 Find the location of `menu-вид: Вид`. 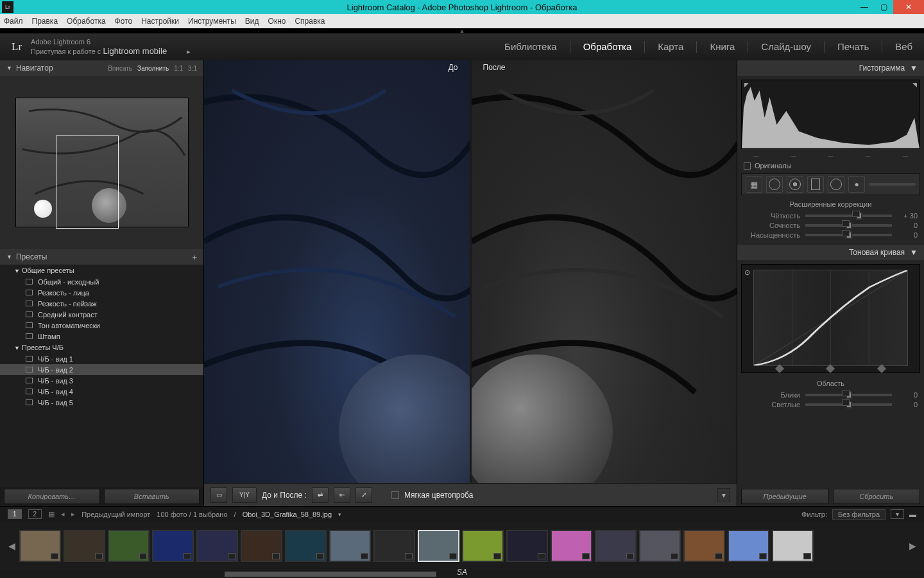

menu-вид: Вид is located at coordinates (252, 21).